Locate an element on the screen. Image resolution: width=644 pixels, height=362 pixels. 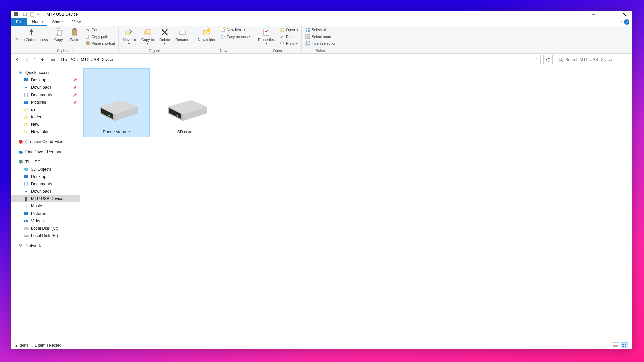
paste-shortcut-button: Paste shortcut is located at coordinates (100, 43).